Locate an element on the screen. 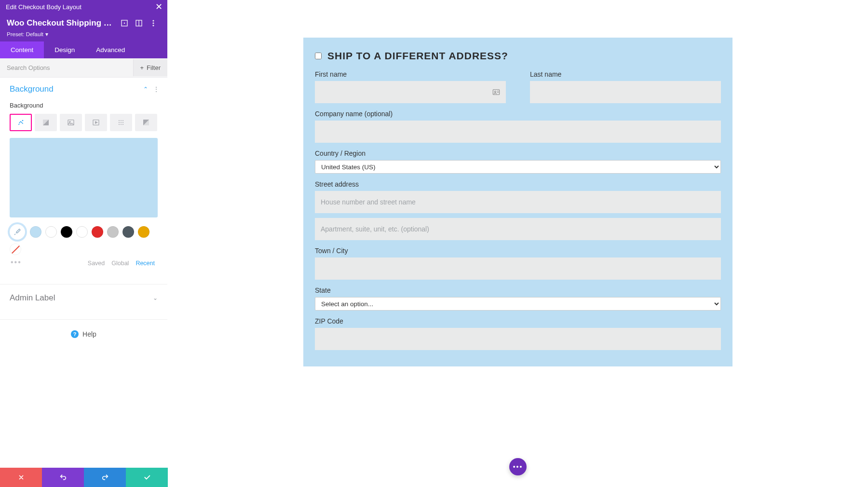  bg-type-mask is located at coordinates (146, 122).